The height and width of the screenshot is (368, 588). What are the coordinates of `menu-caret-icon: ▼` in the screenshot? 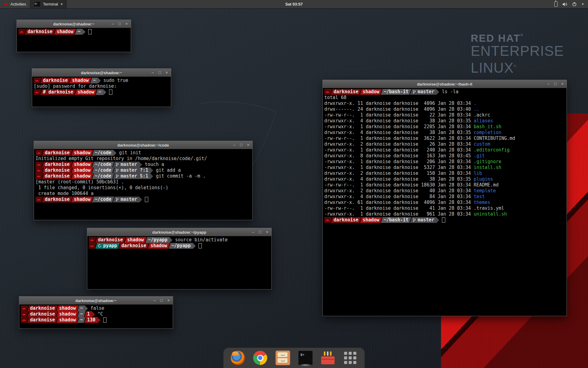 It's located at (583, 4).